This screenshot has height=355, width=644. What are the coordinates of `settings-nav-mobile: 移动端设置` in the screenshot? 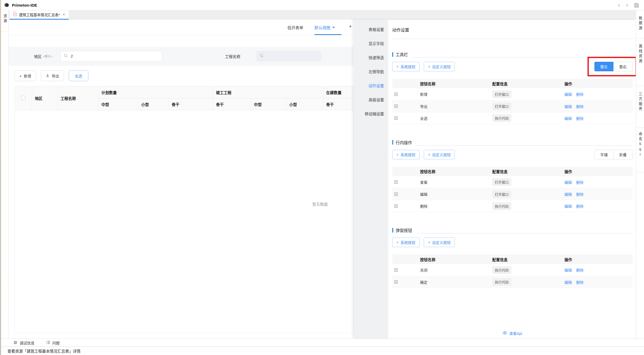 It's located at (371, 113).